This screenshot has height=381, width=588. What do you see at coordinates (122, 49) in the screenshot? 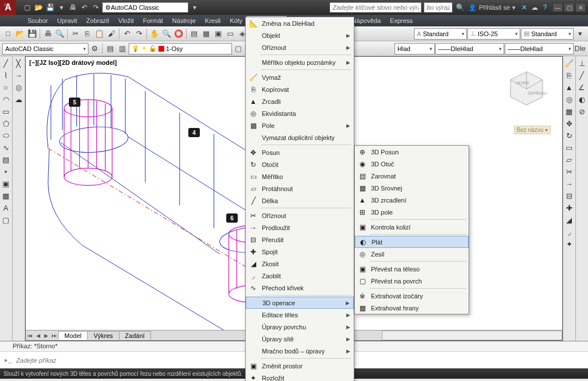
I see `layer-states-icon: ▥` at bounding box center [122, 49].